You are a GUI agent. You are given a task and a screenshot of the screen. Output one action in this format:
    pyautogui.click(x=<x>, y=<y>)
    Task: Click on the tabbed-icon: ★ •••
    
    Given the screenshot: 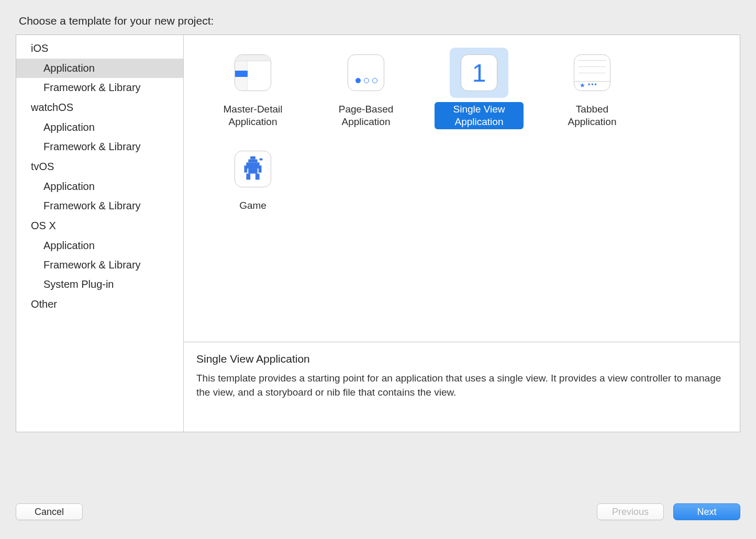 What is the action you would take?
    pyautogui.click(x=592, y=73)
    